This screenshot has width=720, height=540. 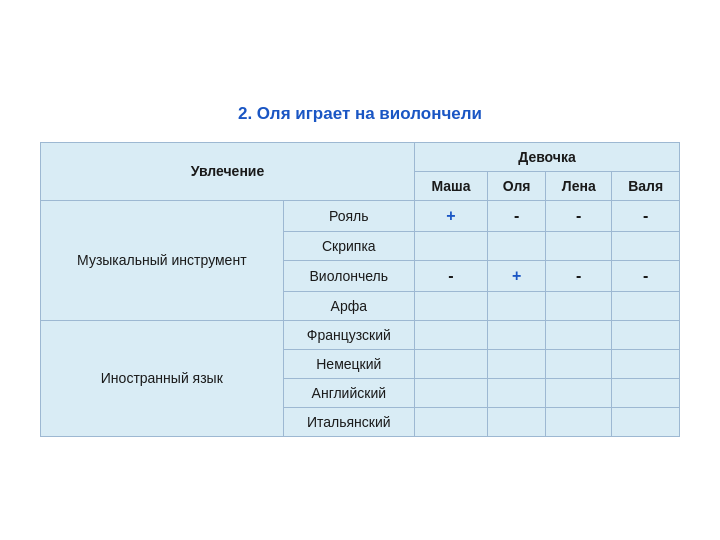 I want to click on row-label: Итальянский, so click(x=348, y=422).